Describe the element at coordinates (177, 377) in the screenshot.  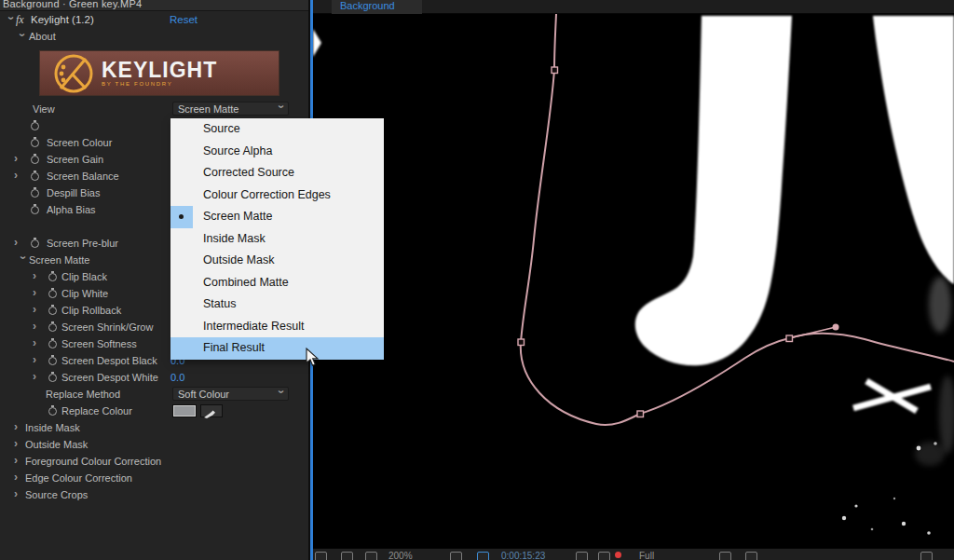
I see `param-value: 0.0` at that location.